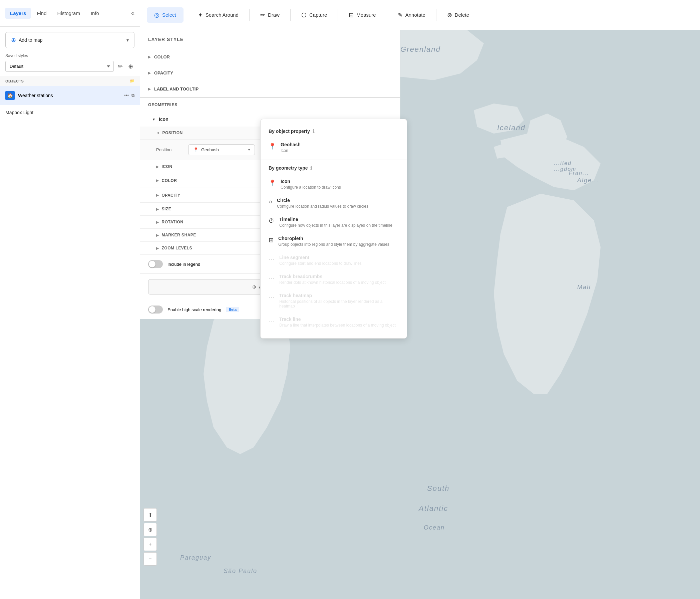  What do you see at coordinates (311, 181) in the screenshot?
I see `icon-type-name: Icon` at bounding box center [311, 181].